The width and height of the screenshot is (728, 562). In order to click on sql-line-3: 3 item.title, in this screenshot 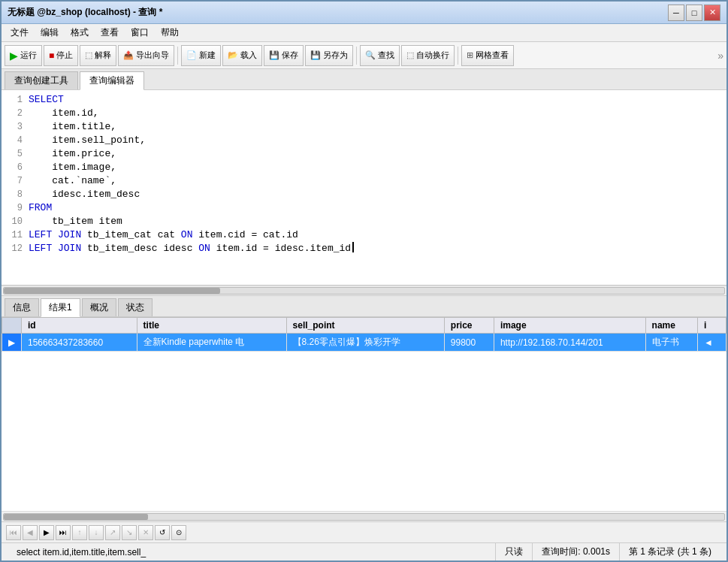, I will do `click(364, 127)`.